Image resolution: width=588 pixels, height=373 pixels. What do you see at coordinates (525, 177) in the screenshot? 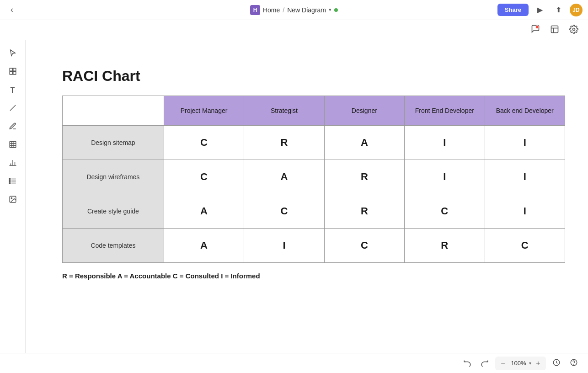
I see `cell-1-4: I` at bounding box center [525, 177].